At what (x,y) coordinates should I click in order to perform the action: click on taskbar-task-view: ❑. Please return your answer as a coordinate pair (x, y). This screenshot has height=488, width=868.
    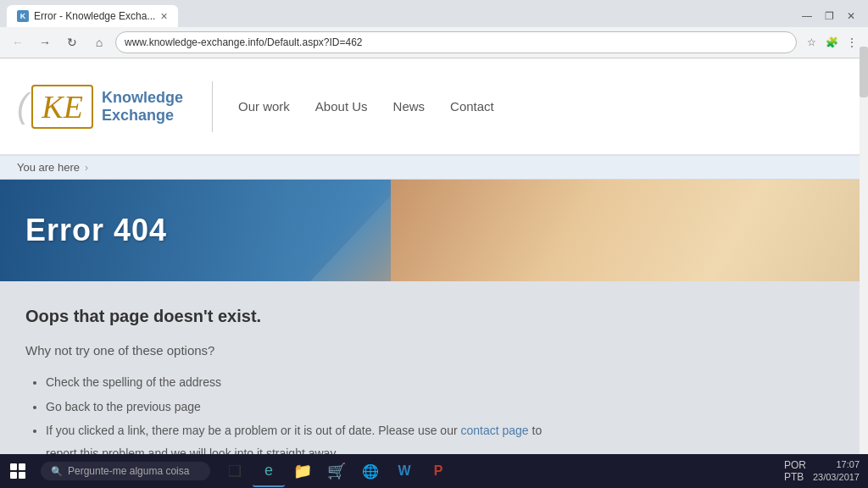
    Looking at the image, I should click on (235, 471).